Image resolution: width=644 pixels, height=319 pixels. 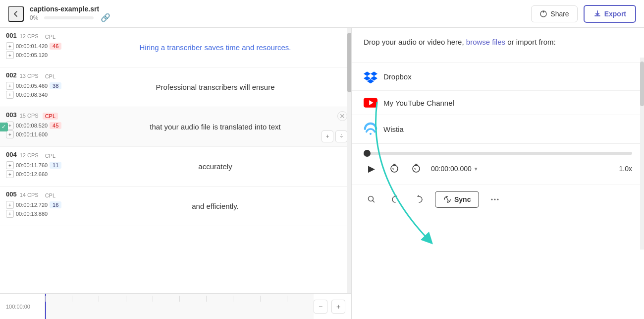 What do you see at coordinates (498, 76) in the screenshot?
I see `list-item: Dropbox` at bounding box center [498, 76].